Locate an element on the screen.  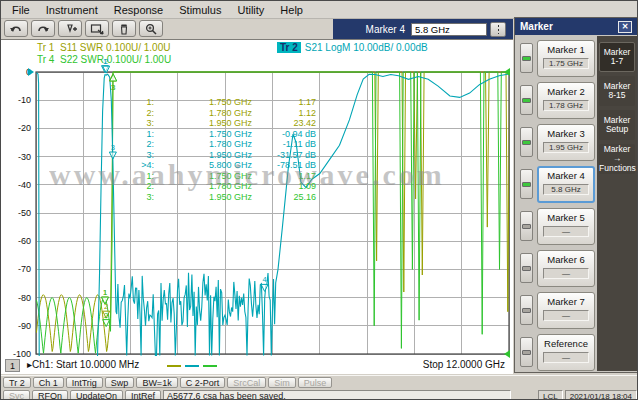
marker-button-marker-3: Marker 31.95 GHz is located at coordinates (566, 142).